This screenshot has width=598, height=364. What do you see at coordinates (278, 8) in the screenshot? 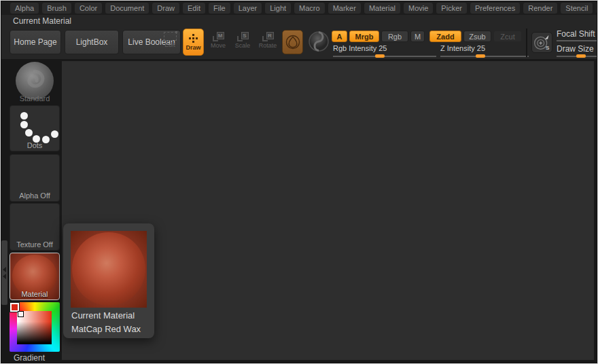
I see `menu-item-light: Light` at bounding box center [278, 8].